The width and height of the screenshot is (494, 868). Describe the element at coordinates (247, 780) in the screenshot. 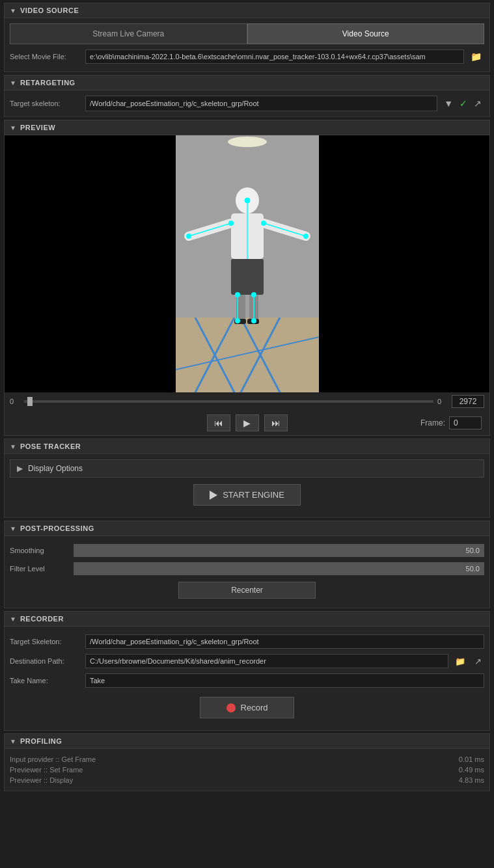

I see `profiling-row-2: Previewer :: Display 4.83 ms` at that location.